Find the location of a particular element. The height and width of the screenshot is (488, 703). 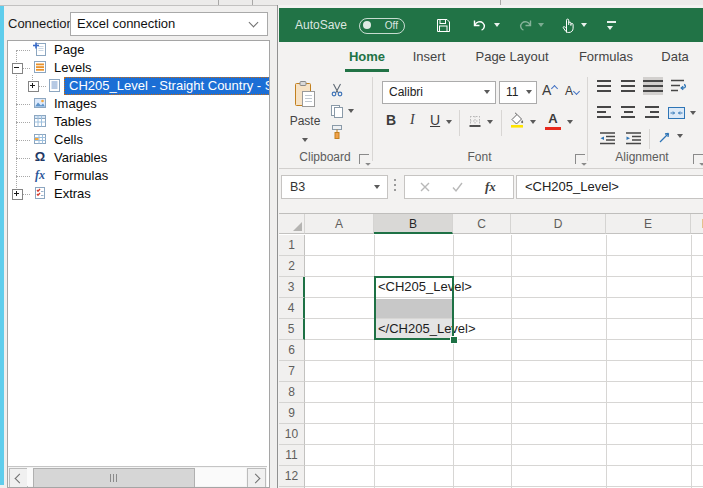

row-header-selected: 3 is located at coordinates (292, 288).